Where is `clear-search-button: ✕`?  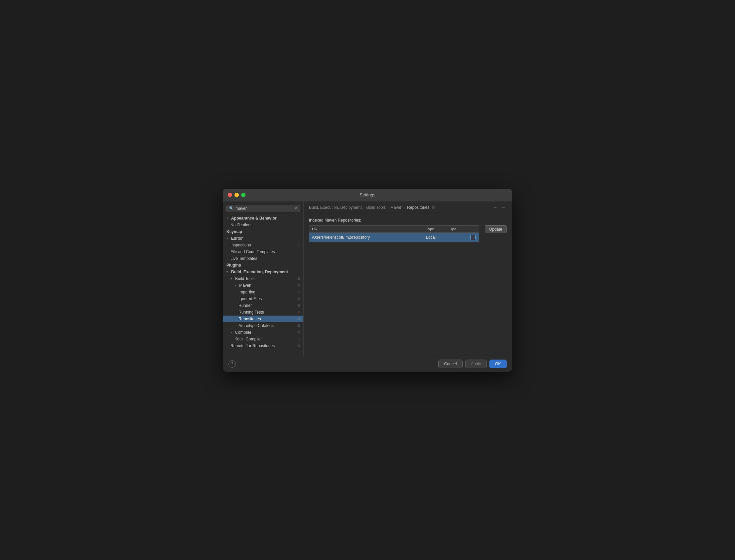 clear-search-button: ✕ is located at coordinates (296, 208).